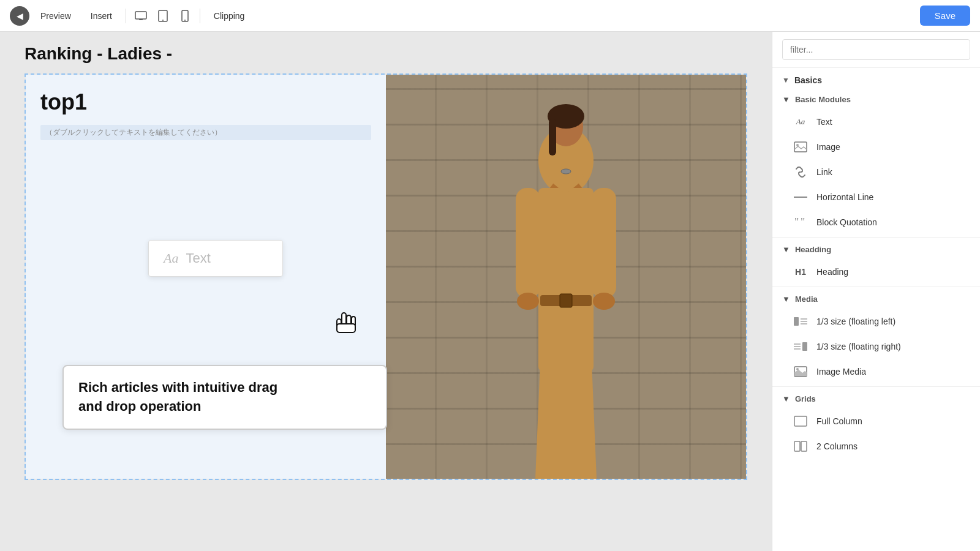 The image size is (980, 551). What do you see at coordinates (876, 272) in the screenshot?
I see `sidebar-item-heading: H1 Heading` at bounding box center [876, 272].